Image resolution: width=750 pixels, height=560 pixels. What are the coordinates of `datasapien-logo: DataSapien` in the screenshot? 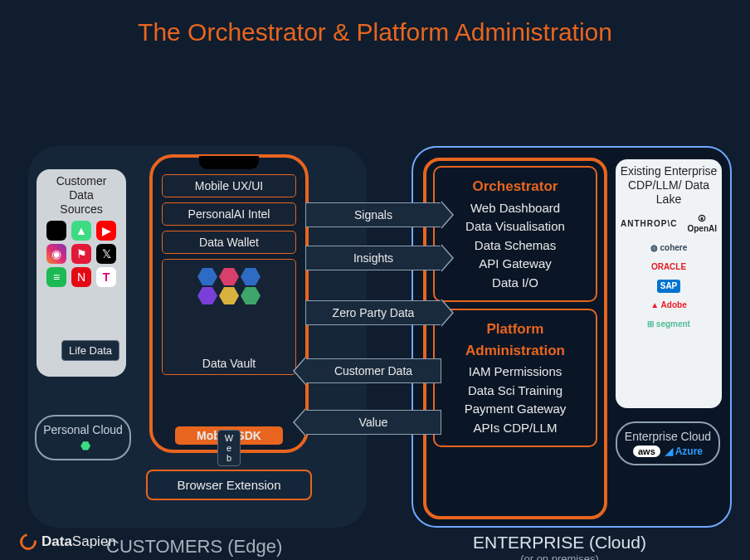 It's located at (68, 542).